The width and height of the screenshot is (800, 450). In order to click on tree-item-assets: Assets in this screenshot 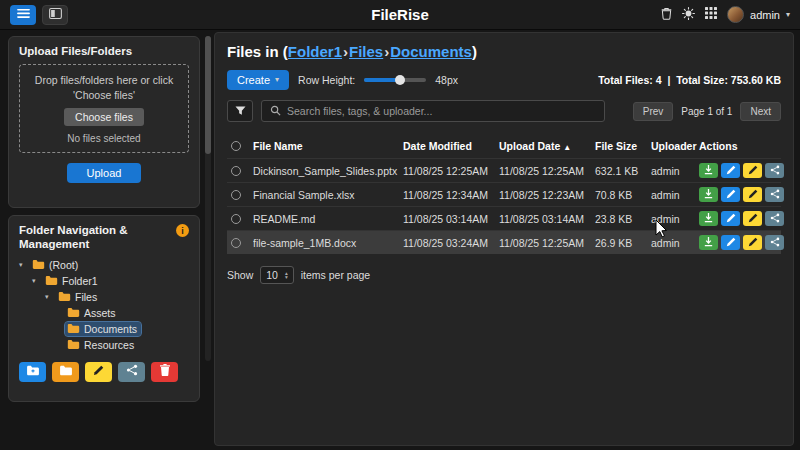, I will do `click(104, 313)`.